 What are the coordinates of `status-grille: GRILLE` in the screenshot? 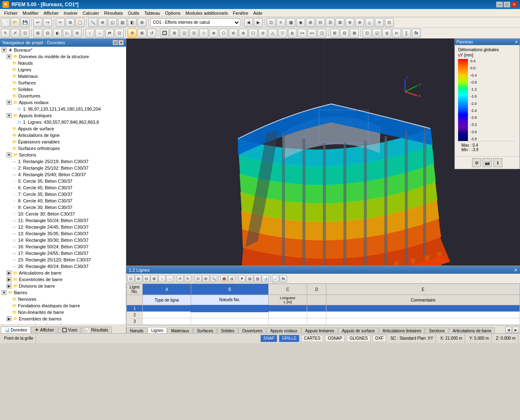 It's located at (289, 338).